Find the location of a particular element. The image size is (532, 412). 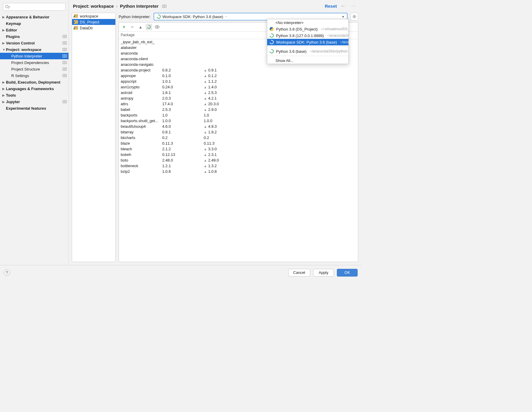

sidebar-item: Plugins is located at coordinates (34, 36).